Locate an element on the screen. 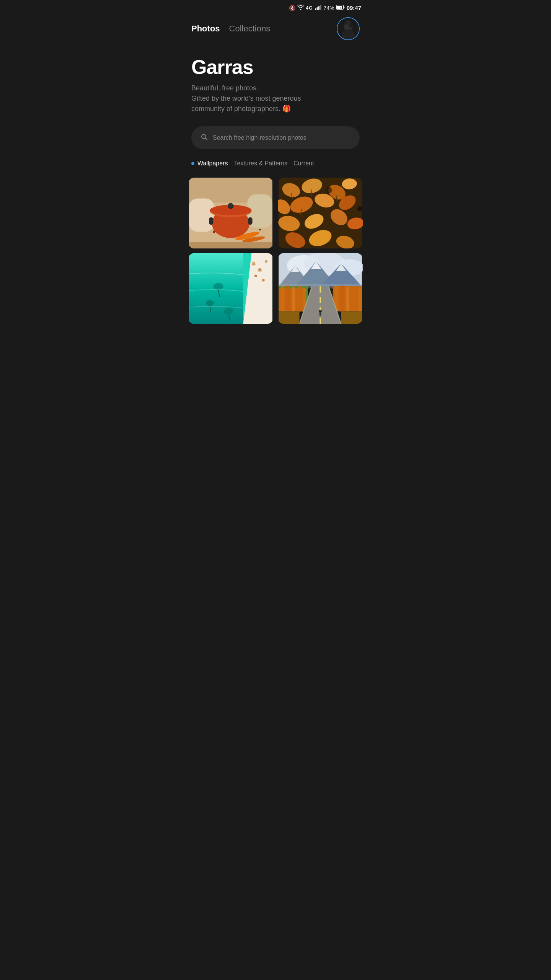  active-pill-indicator is located at coordinates (193, 163).